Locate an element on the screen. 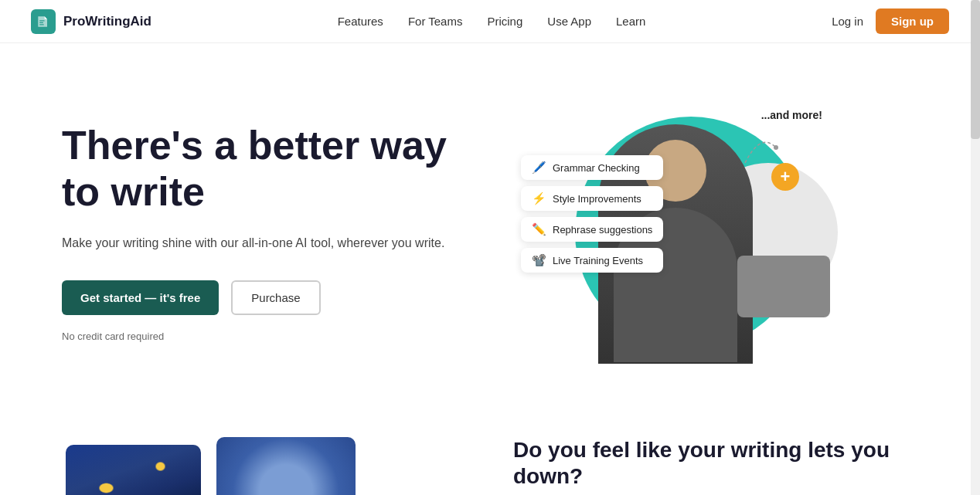 The height and width of the screenshot is (495, 980). scroll-arc is located at coordinates (761, 147).